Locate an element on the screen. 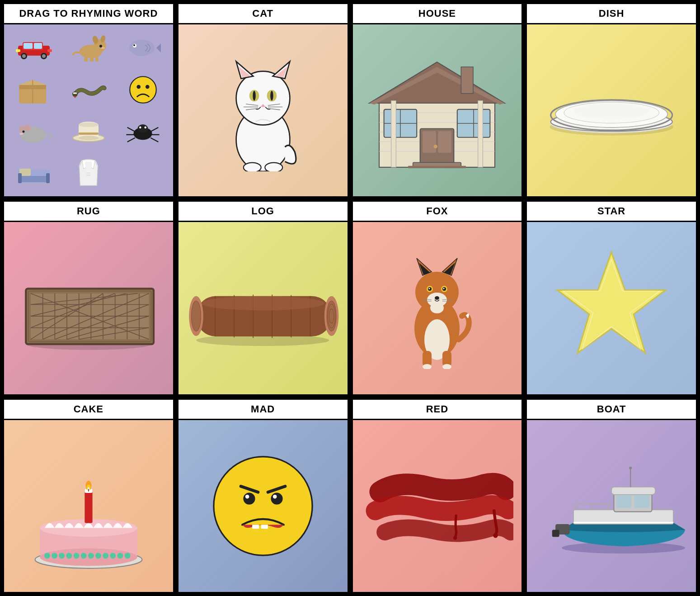 The width and height of the screenshot is (700, 596). drag-item-sad-face is located at coordinates (143, 90).